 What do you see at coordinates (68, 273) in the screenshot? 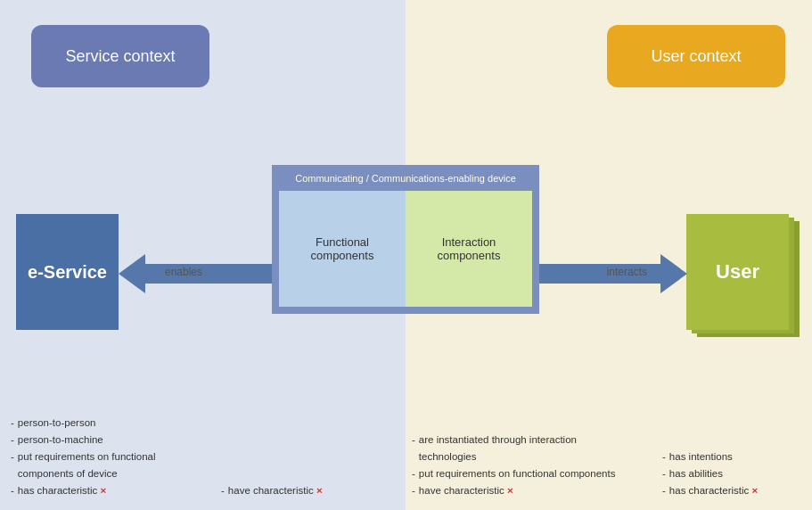
I see `eservice-label: e-Service` at bounding box center [68, 273].